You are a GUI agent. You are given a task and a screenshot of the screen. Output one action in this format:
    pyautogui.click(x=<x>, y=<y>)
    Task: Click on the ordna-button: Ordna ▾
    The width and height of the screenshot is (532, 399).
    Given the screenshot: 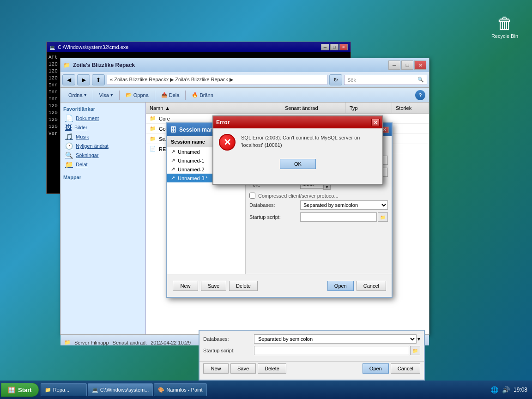 What is the action you would take?
    pyautogui.click(x=78, y=95)
    